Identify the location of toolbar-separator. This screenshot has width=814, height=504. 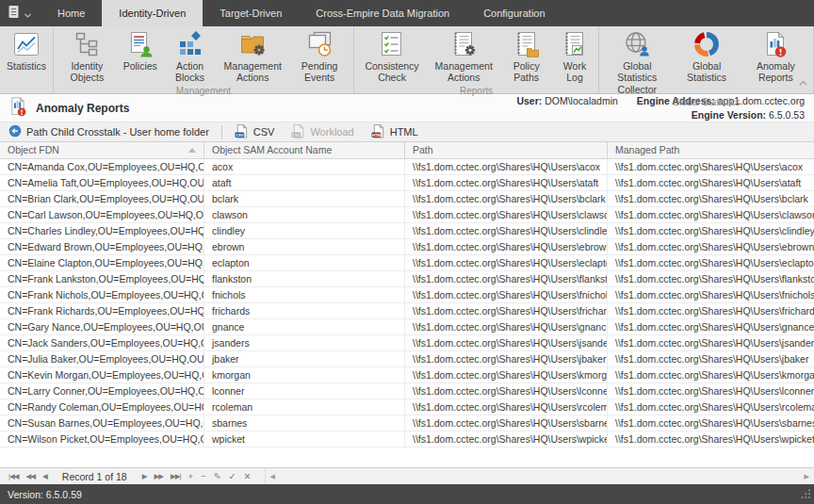
(222, 132).